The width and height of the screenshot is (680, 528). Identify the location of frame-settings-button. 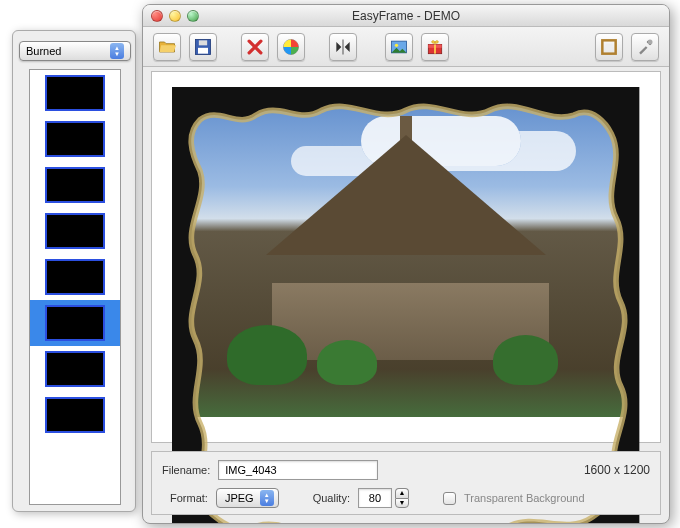
(609, 47).